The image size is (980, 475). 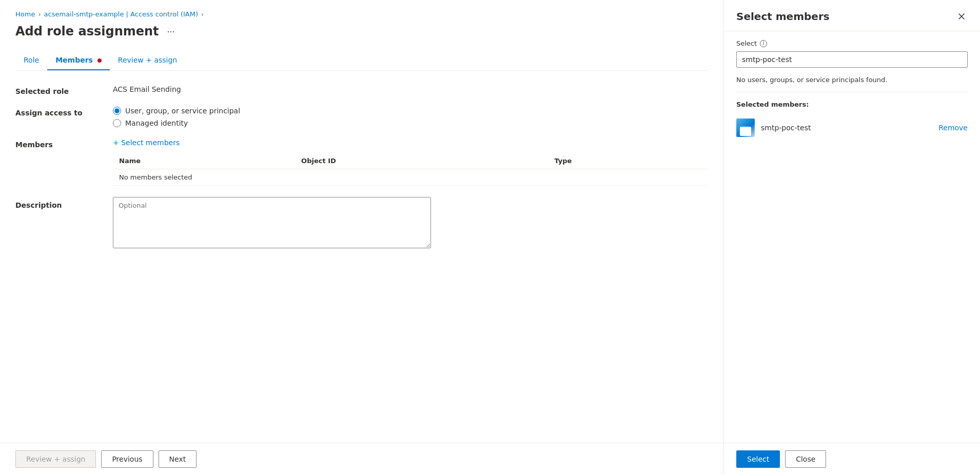 What do you see at coordinates (362, 223) in the screenshot?
I see `description-row: Description` at bounding box center [362, 223].